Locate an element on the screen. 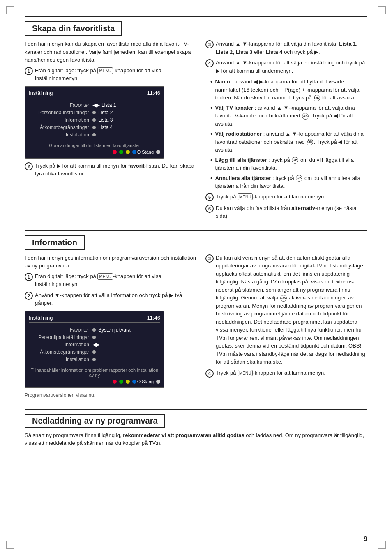 The image size is (392, 555). section1-left: I den här menyn kan du skapa en favoritl… is located at coordinates (111, 131).